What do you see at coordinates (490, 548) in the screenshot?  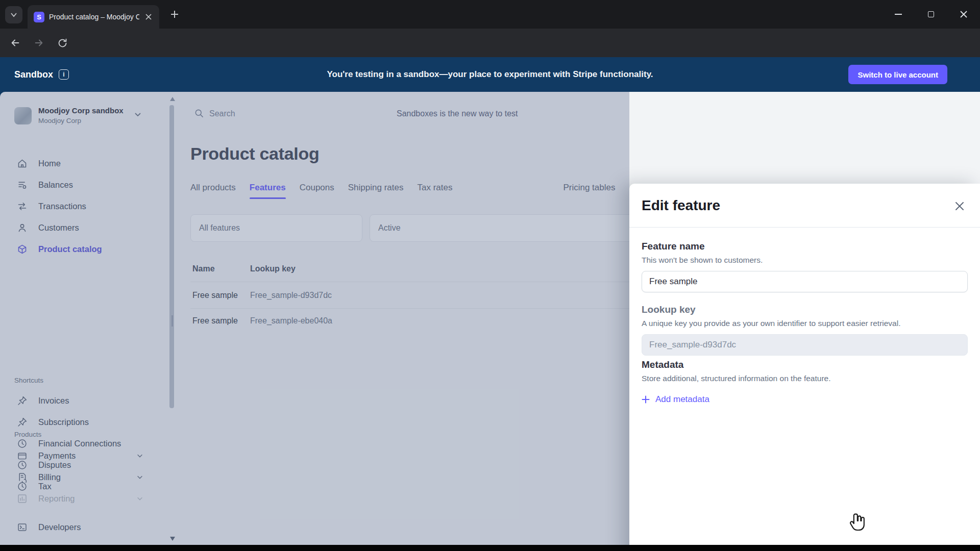 I see `screen-bottom-edge` at bounding box center [490, 548].